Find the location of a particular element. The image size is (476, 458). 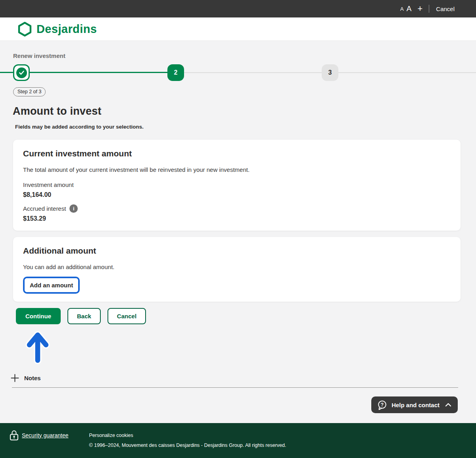

step-1-check-circle is located at coordinates (21, 73).